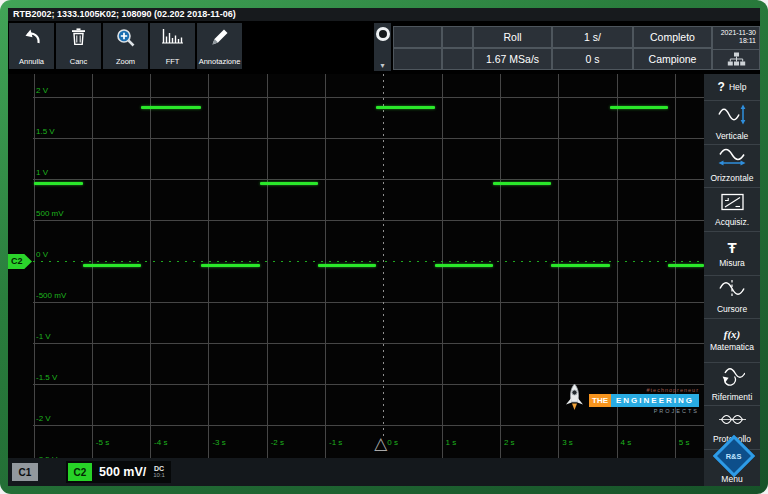  Describe the element at coordinates (384, 14) in the screenshot. I see `window-title: RTB2002; 1333.1005K02; 108090 (02.202 20…` at that location.